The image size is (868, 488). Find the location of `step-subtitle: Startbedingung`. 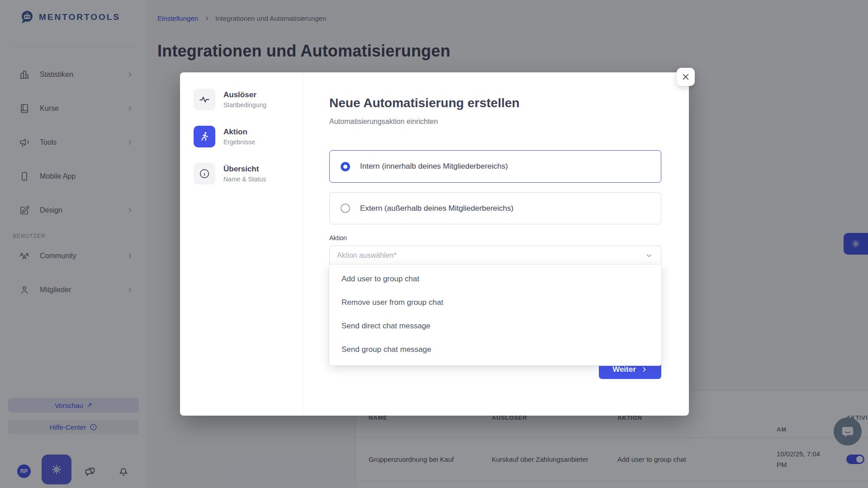

step-subtitle: Startbedingung is located at coordinates (245, 105).